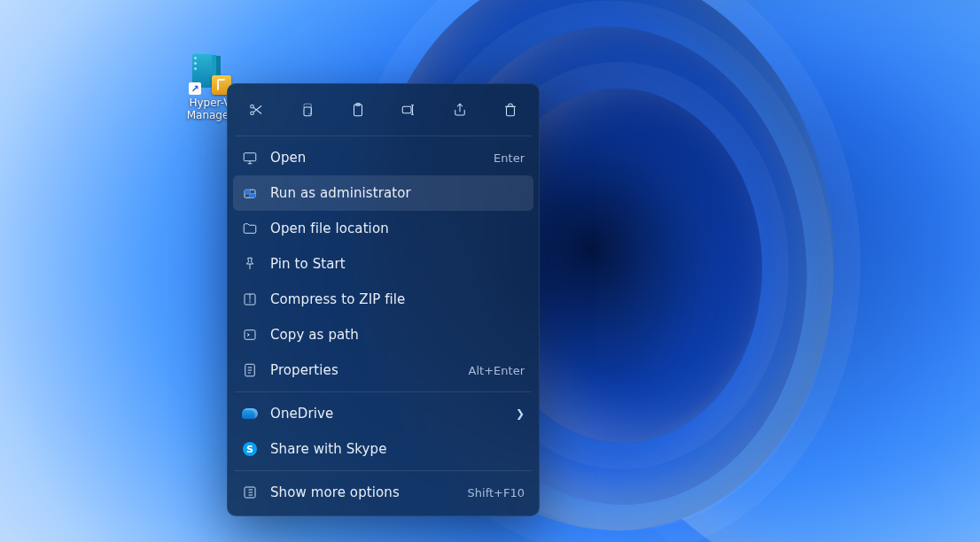 This screenshot has width=980, height=542. What do you see at coordinates (496, 492) in the screenshot?
I see `menu-item-shortcut: Shift+F10` at bounding box center [496, 492].